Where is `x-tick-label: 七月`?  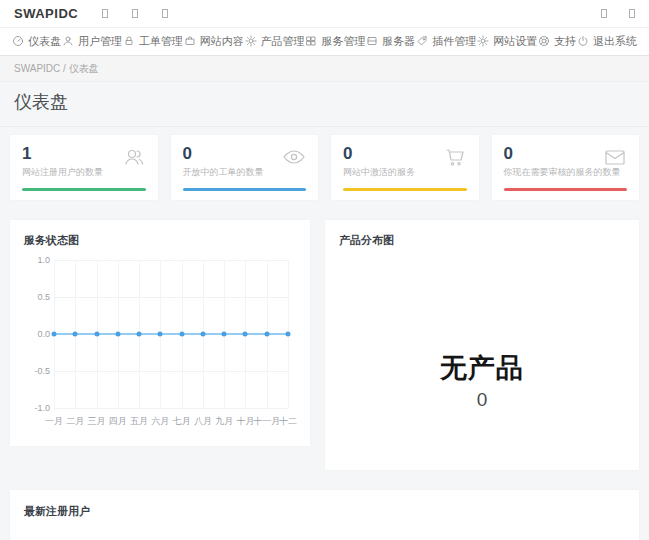 x-tick-label: 七月 is located at coordinates (182, 422).